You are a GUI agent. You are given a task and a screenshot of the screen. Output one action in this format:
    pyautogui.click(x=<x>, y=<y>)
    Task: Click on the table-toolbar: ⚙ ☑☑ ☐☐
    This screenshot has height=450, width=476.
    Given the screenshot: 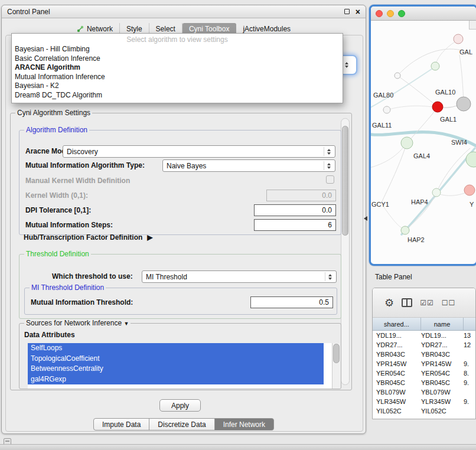 What is the action you would take?
    pyautogui.click(x=424, y=303)
    